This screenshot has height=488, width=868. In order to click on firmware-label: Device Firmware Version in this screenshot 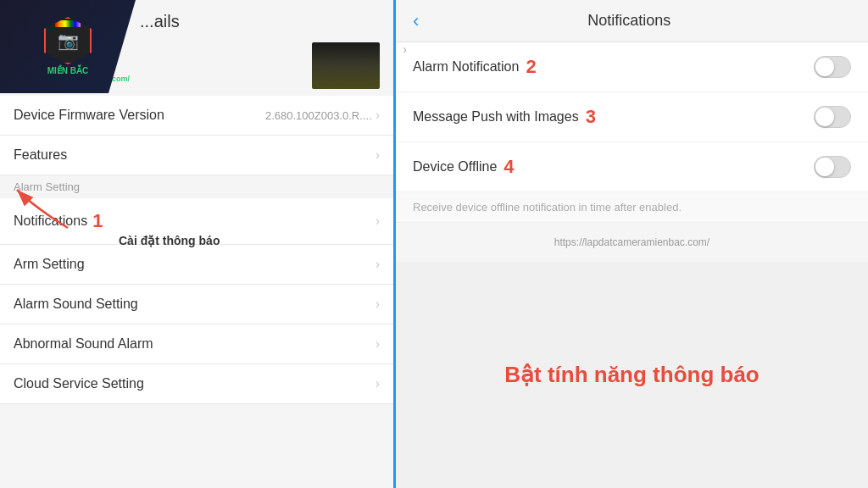, I will do `click(89, 115)`.